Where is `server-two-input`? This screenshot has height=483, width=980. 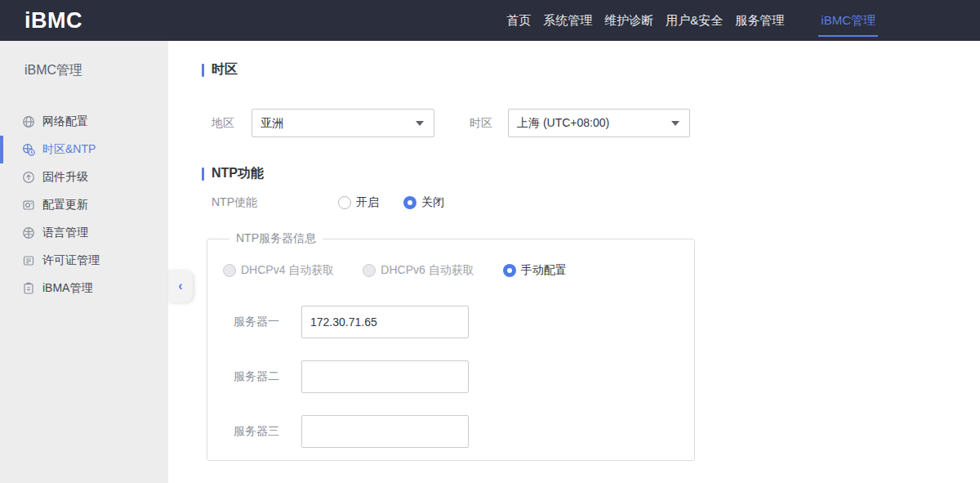 server-two-input is located at coordinates (385, 377).